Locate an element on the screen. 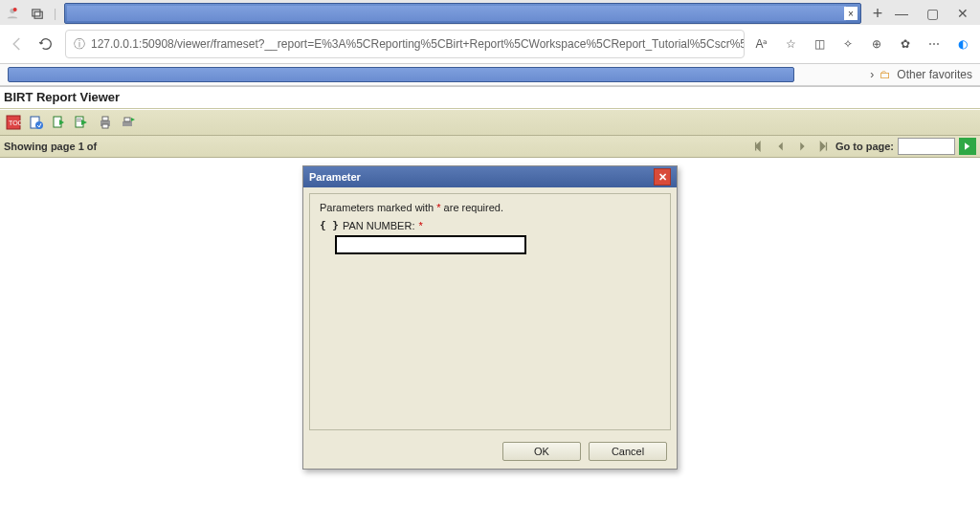 Image resolution: width=980 pixels, height=525 pixels. goto-page-input is located at coordinates (926, 146).